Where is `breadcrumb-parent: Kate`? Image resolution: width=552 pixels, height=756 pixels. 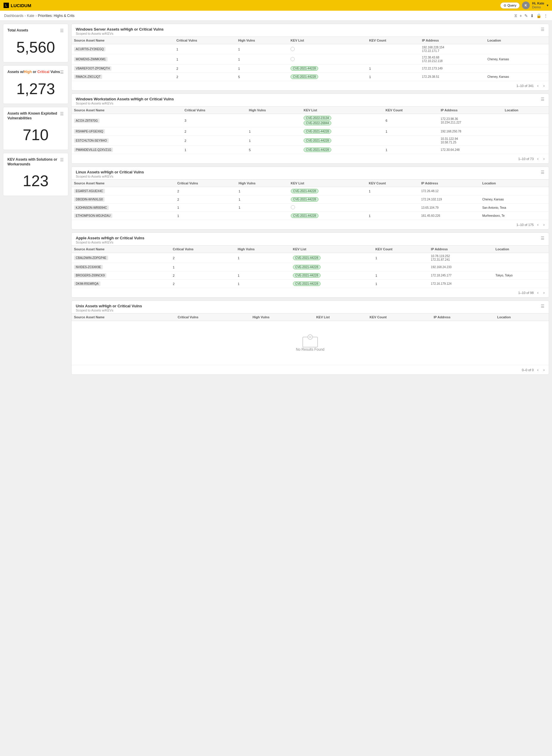 breadcrumb-parent: Kate is located at coordinates (31, 16).